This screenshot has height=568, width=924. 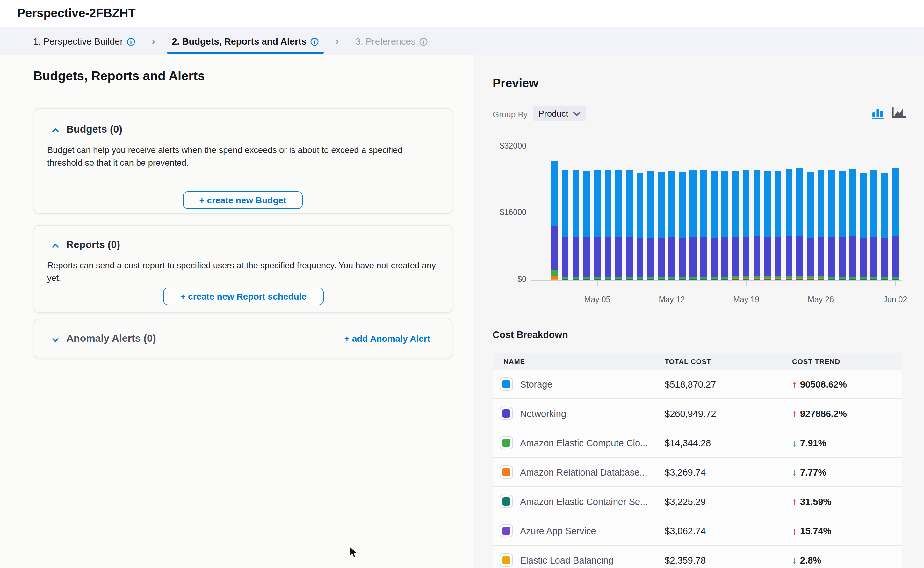 I want to click on anomaly-alerts-title: Anomaly Alerts (0), so click(x=111, y=338).